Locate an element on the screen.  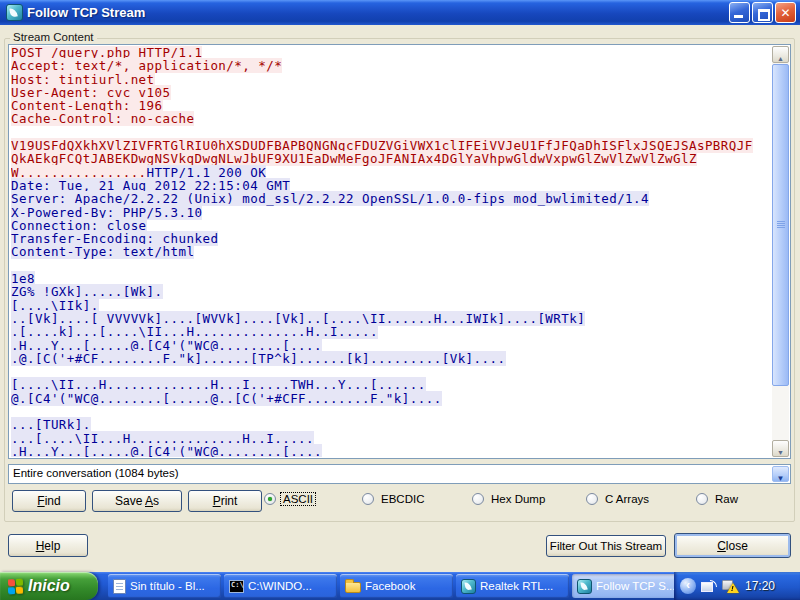
scroll-up-button is located at coordinates (780, 54).